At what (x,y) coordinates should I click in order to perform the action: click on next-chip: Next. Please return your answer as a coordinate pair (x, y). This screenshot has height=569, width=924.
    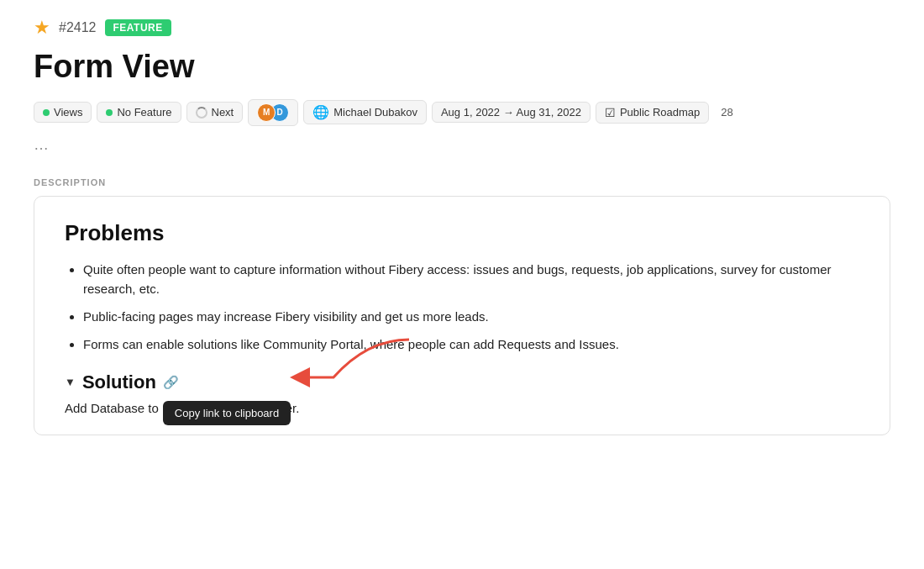
    Looking at the image, I should click on (215, 113).